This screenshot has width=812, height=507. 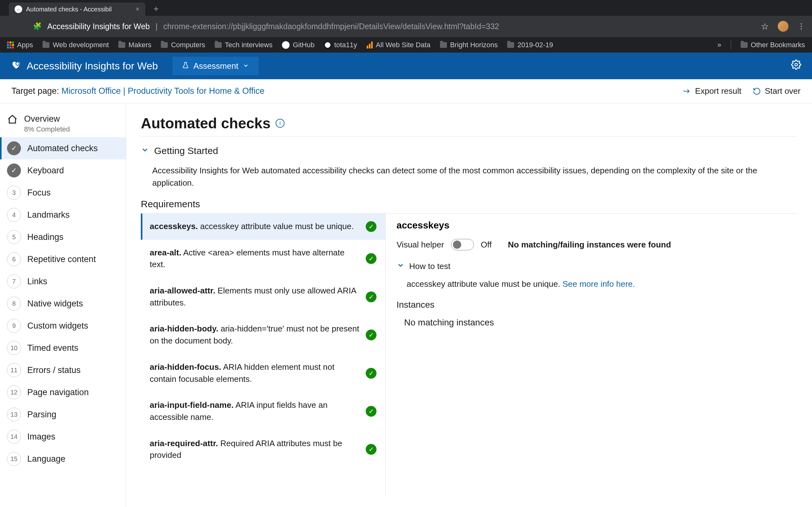 What do you see at coordinates (58, 326) in the screenshot?
I see `sidebar-item-label: Custom widgets` at bounding box center [58, 326].